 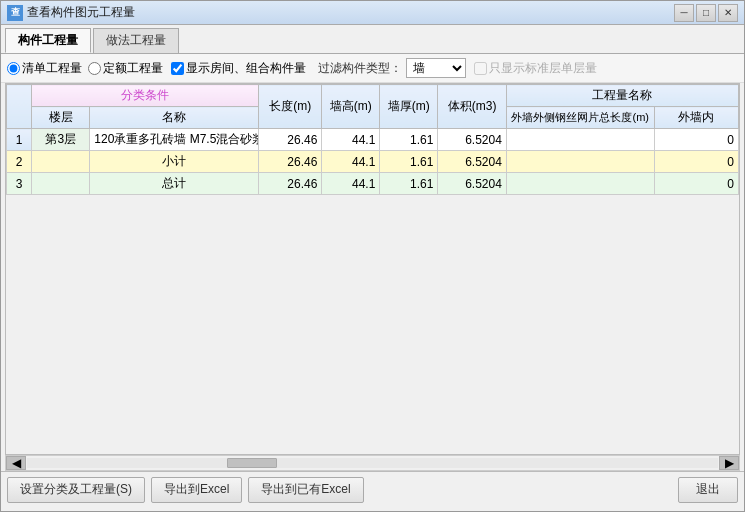 I want to click on show-standard-floors-checkbox, so click(x=480, y=68).